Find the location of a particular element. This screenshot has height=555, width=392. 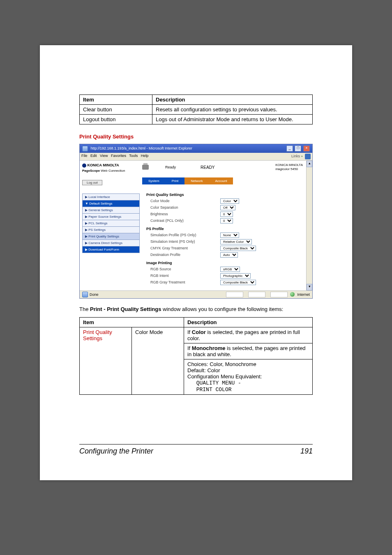

scrollbar-vertical: ▴ ▾ is located at coordinates (309, 226).